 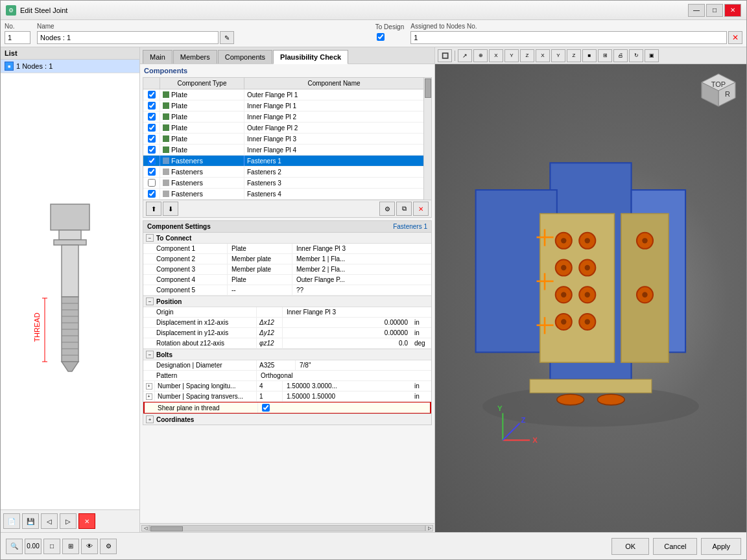 I want to click on row7-checkbox, so click(x=152, y=161).